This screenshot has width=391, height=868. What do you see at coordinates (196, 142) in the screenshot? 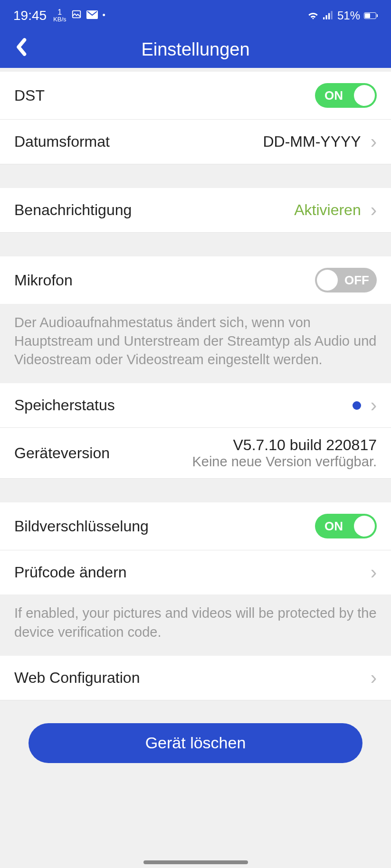
I see `row-dateformat: Datumsformat DD-MM-YYYY ›` at bounding box center [196, 142].